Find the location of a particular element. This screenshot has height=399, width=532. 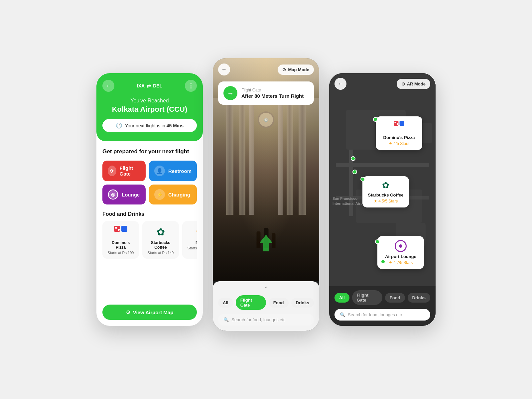

clock-icon: 🕐 is located at coordinates (119, 126).